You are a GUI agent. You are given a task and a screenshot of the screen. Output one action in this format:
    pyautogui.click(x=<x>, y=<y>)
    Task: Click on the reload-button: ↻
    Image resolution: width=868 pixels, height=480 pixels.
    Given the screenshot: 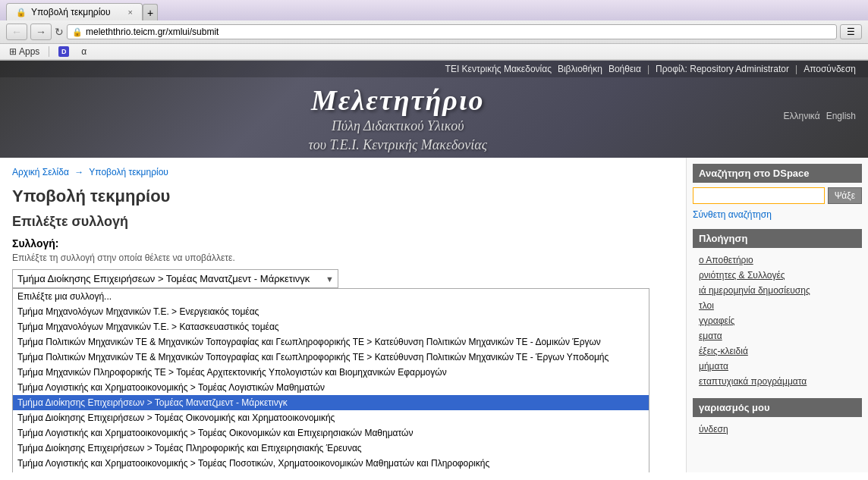 What is the action you would take?
    pyautogui.click(x=59, y=32)
    